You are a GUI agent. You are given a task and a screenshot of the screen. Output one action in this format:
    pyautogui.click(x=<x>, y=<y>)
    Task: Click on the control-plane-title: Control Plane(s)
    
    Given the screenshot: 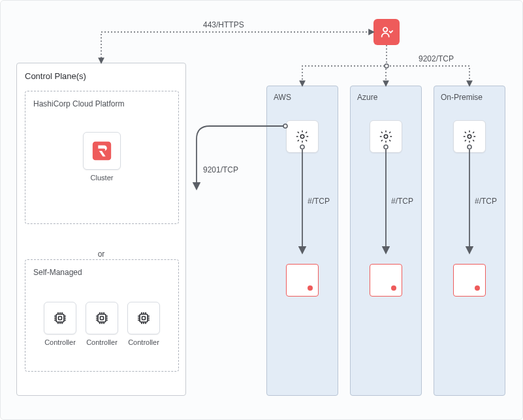 What is the action you would take?
    pyautogui.click(x=101, y=76)
    